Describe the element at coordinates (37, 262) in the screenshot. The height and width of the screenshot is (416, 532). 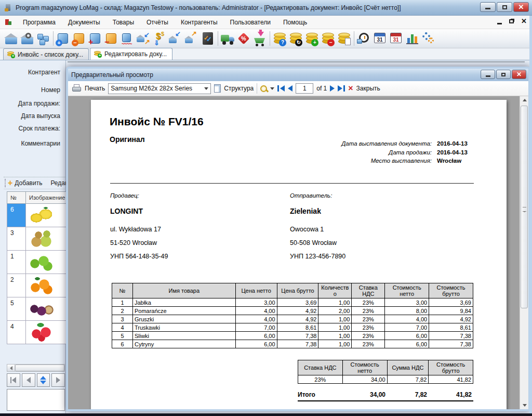
I see `table-row: 1` at that location.